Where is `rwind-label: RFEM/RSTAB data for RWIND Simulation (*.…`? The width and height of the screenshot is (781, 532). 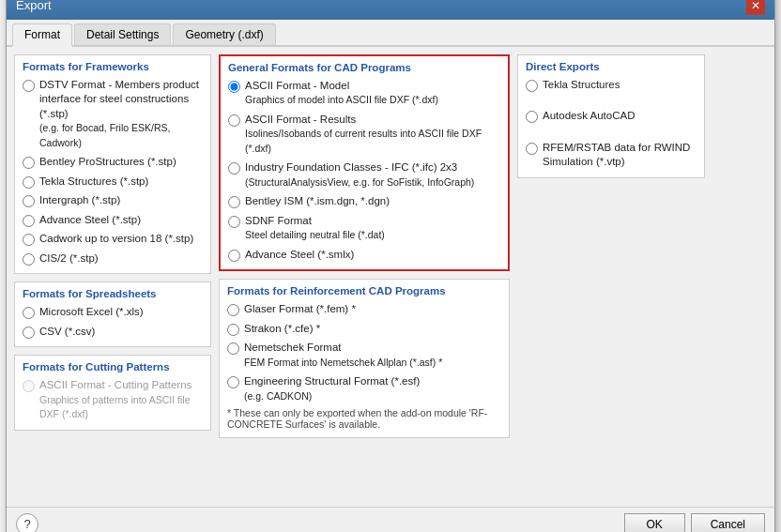
rwind-label: RFEM/RSTAB data for RWIND Simulation (*.… is located at coordinates (620, 156).